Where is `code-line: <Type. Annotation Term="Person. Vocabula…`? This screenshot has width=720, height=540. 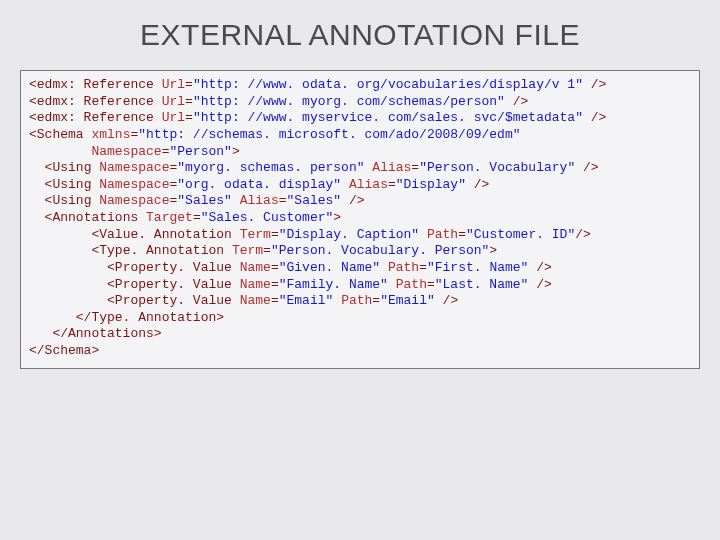 code-line: <Type. Annotation Term="Person. Vocabula… is located at coordinates (263, 250).